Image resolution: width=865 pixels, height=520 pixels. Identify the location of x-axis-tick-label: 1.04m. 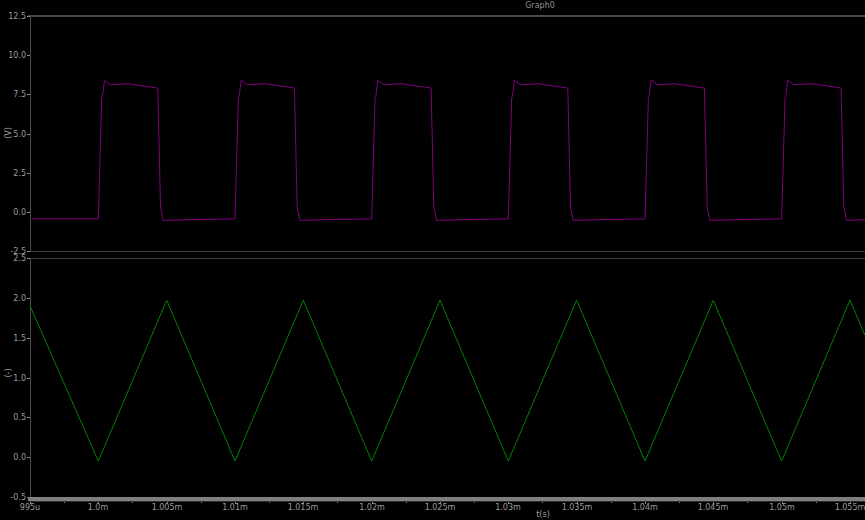
(645, 508).